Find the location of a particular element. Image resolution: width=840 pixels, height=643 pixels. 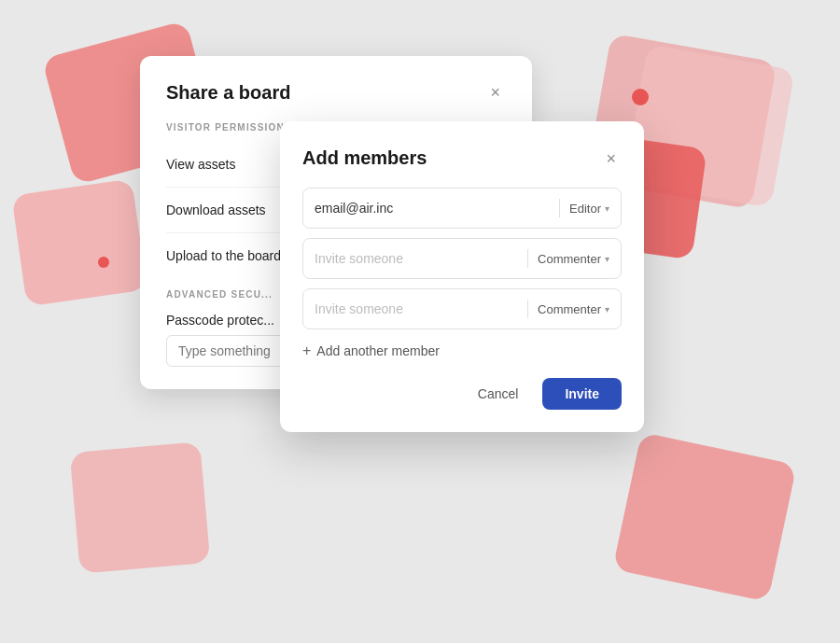

add-members-header: Add members × is located at coordinates (462, 159).